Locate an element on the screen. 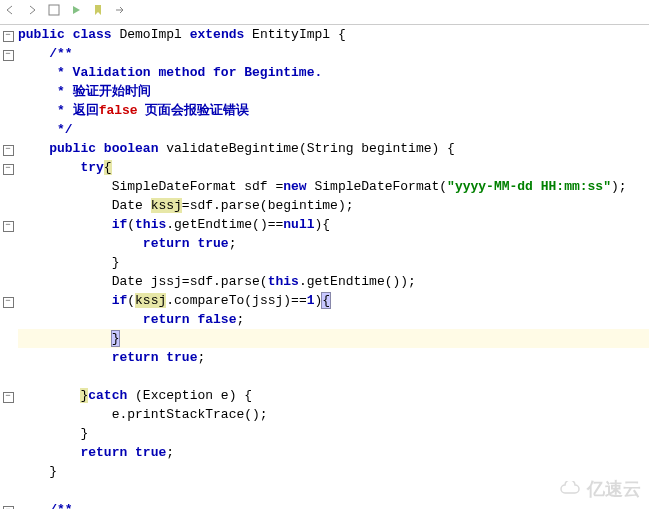 The height and width of the screenshot is (509, 649). brace-match: { is located at coordinates (326, 300).